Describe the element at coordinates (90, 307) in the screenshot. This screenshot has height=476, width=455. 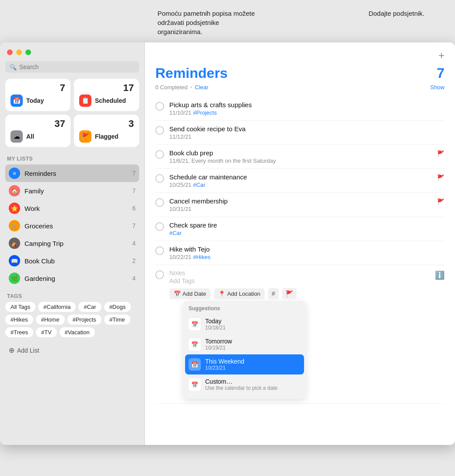
I see `tag-car: #Car` at that location.